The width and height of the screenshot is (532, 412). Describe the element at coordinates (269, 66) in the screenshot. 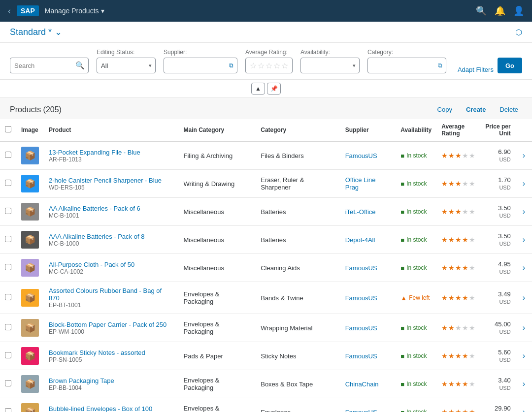

I see `star-3-icon: ☆` at that location.